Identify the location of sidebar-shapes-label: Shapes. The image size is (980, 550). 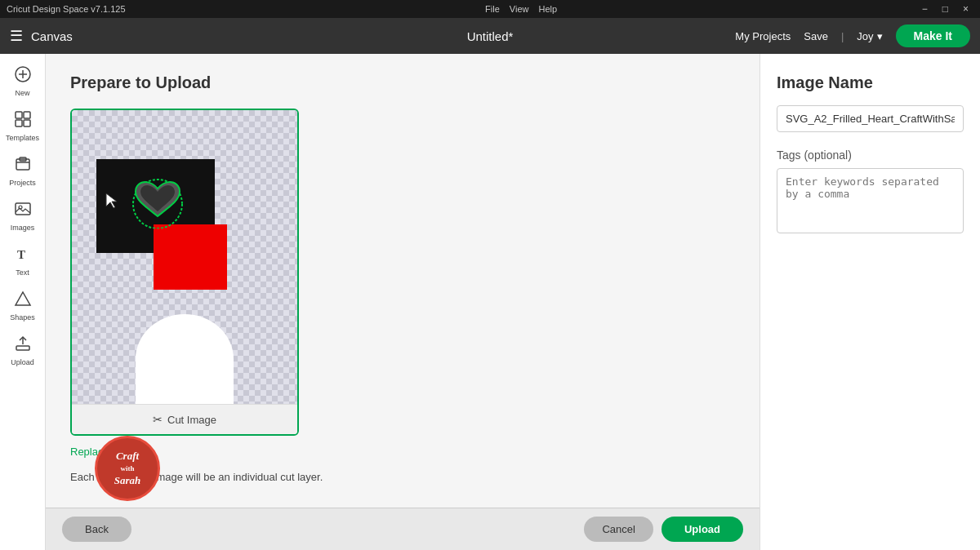
(23, 317).